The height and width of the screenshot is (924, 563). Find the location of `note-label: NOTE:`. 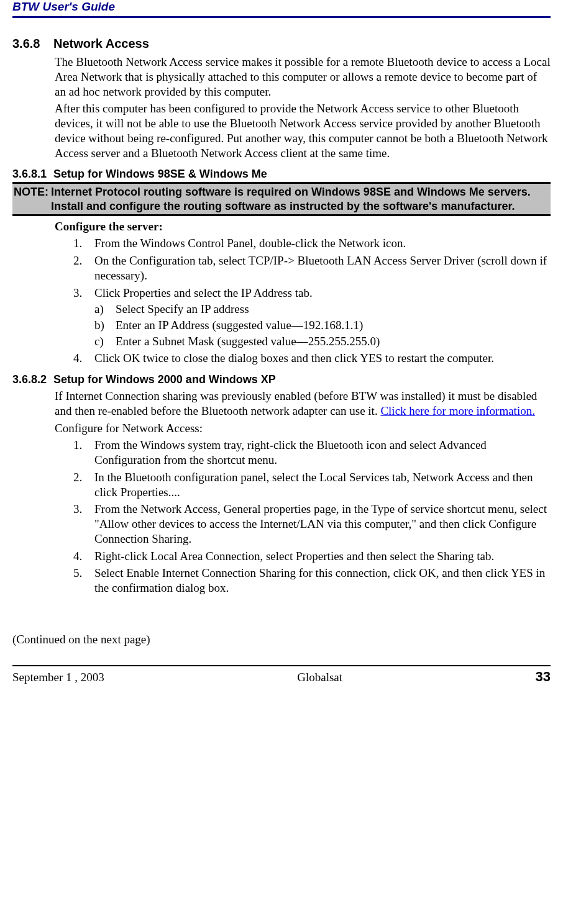

note-label: NOTE: is located at coordinates (32, 192).